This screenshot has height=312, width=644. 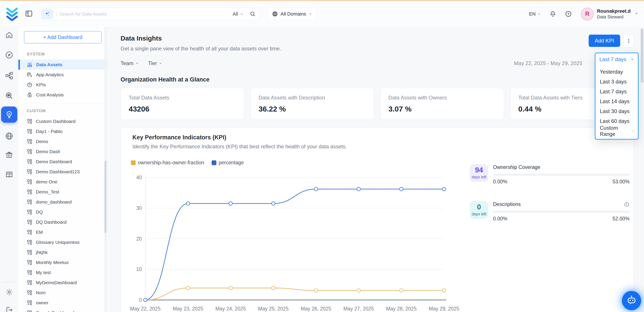 I want to click on sidebar-item-custom-dashboard: Demo, so click(x=63, y=141).